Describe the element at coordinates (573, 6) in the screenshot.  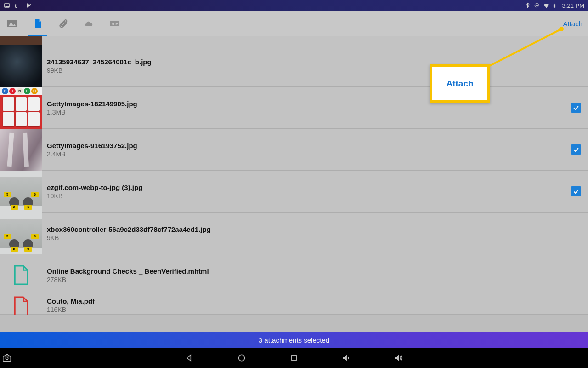
I see `status-time: 3:21 PM` at that location.